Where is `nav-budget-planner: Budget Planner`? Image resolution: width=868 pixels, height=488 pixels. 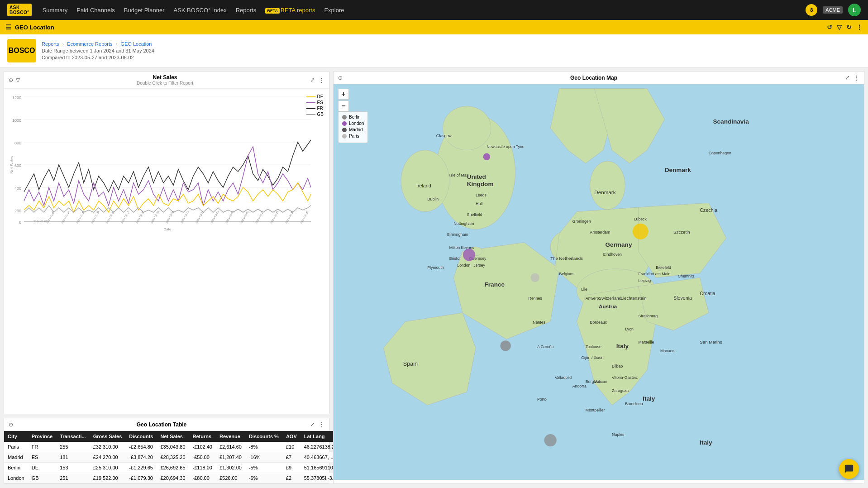 nav-budget-planner: Budget Planner is located at coordinates (144, 10).